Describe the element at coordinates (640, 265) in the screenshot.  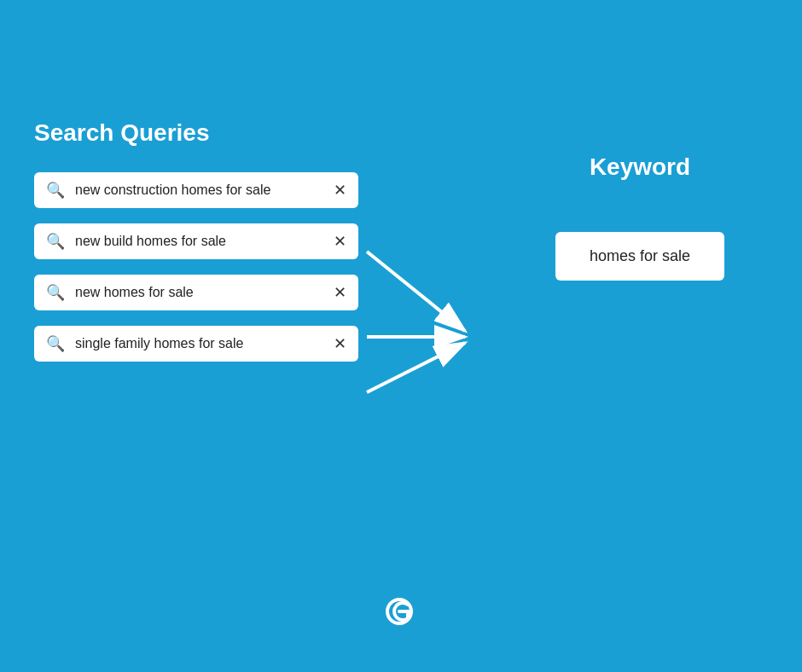
I see `right-column: Keyword homes for sale` at that location.